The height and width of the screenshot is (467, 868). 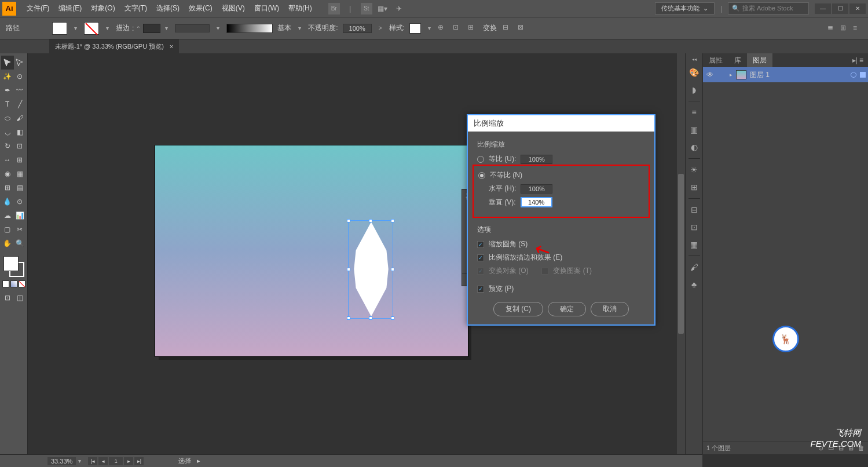 I want to click on type-tool: T, so click(x=8, y=104).